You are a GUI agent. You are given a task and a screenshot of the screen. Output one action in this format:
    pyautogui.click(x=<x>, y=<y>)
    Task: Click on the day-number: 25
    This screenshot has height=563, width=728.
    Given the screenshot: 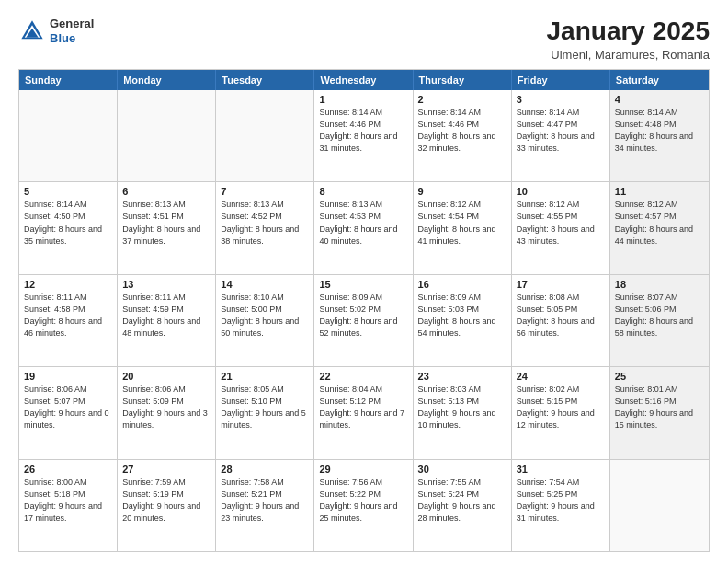 What is the action you would take?
    pyautogui.click(x=660, y=376)
    